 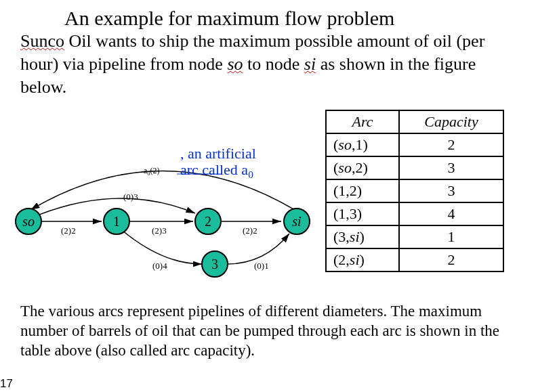 I want to click on artificial-sub: 0, so click(x=251, y=175).